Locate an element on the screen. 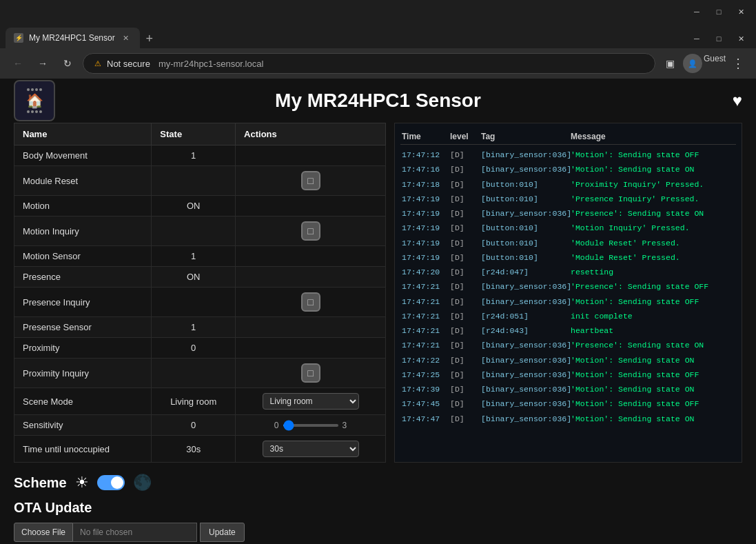 The height and width of the screenshot is (544, 756). tab-maximize-button: □ is located at coordinates (719, 39).